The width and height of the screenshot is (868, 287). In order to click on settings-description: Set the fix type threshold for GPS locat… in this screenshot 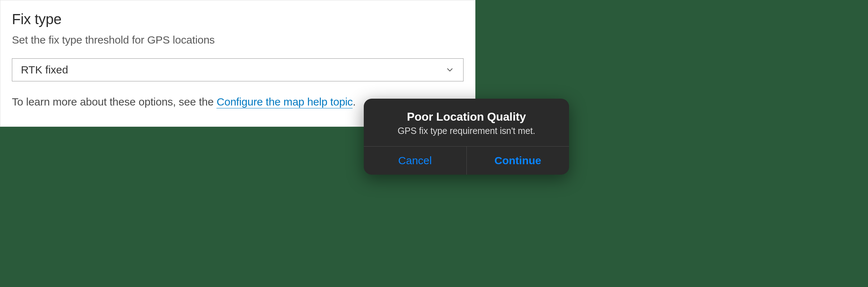, I will do `click(238, 40)`.